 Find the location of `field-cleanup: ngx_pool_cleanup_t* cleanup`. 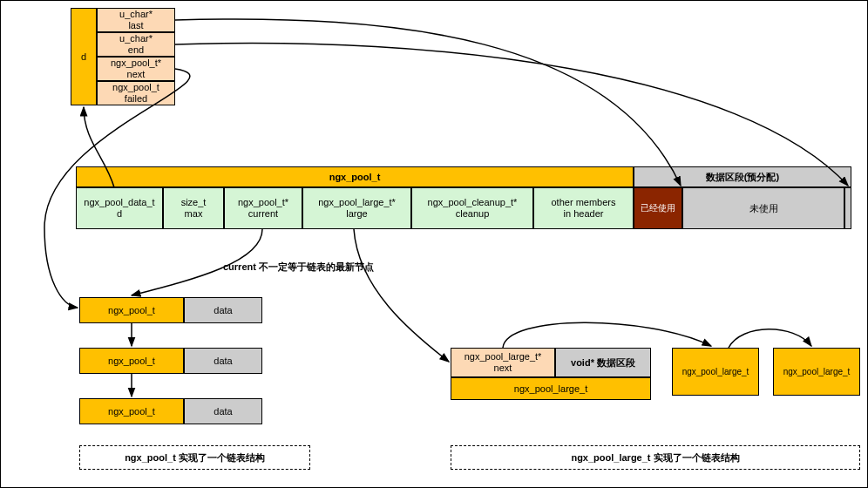

field-cleanup: ngx_pool_cleanup_t* cleanup is located at coordinates (472, 208).